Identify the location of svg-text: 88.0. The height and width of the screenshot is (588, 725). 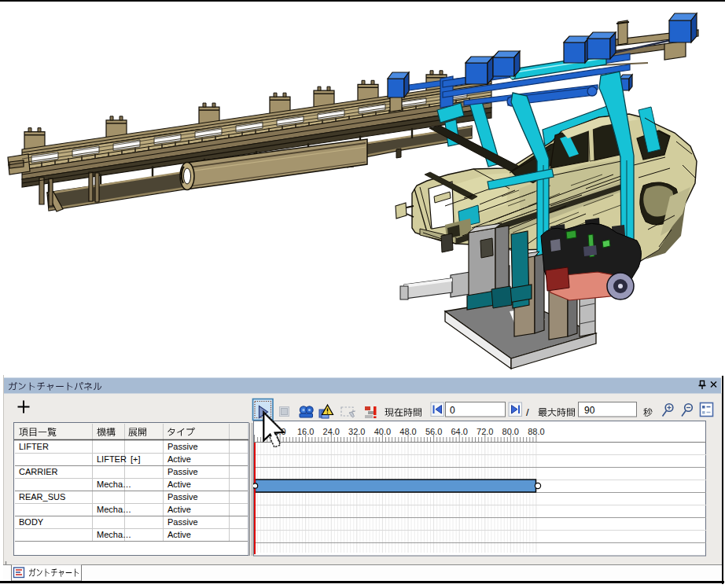
(536, 432).